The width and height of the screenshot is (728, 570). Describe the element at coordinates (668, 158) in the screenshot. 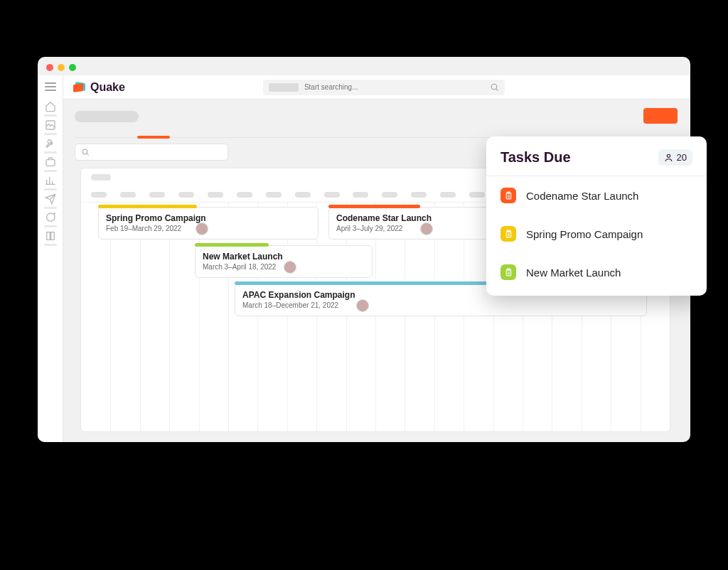

I see `person-icon` at that location.